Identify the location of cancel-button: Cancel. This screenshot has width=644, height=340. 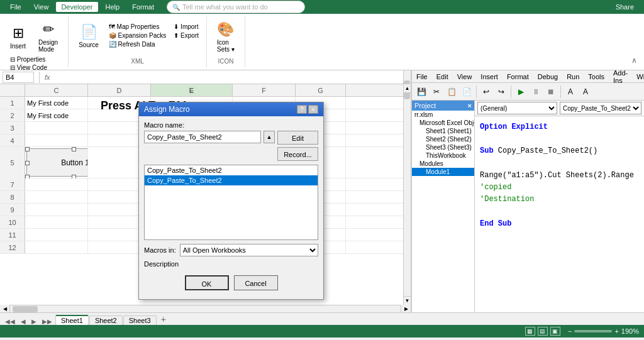
(256, 283).